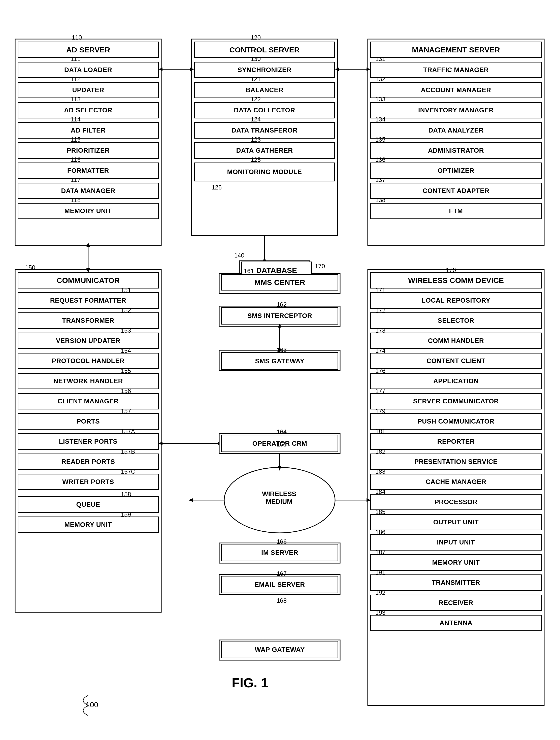 The height and width of the screenshot is (740, 560). Describe the element at coordinates (76, 59) in the screenshot. I see `num-111: 111` at that location.